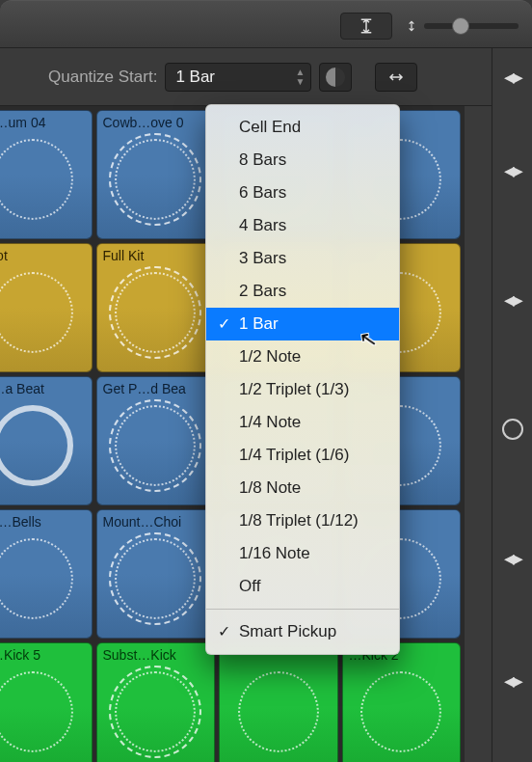  What do you see at coordinates (156, 308) in the screenshot?
I see `cell: Full Kit` at bounding box center [156, 308].